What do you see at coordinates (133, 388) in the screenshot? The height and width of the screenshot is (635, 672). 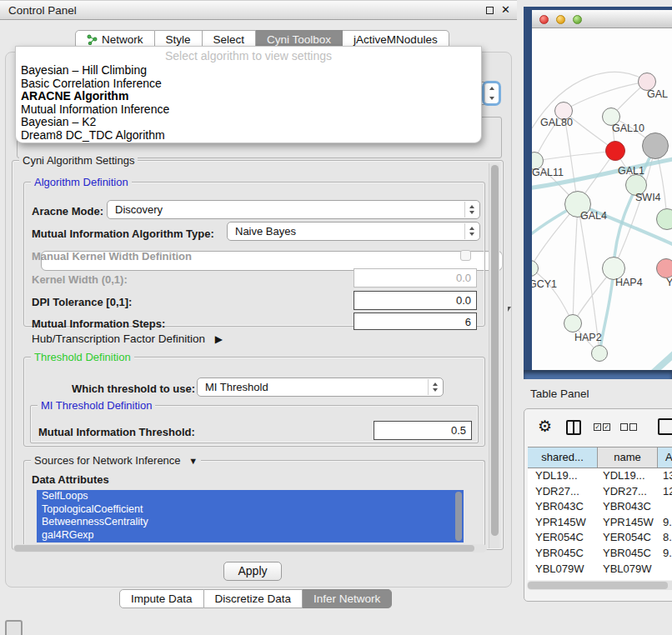 I see `which-threshold-label: Which threshold to use:` at bounding box center [133, 388].